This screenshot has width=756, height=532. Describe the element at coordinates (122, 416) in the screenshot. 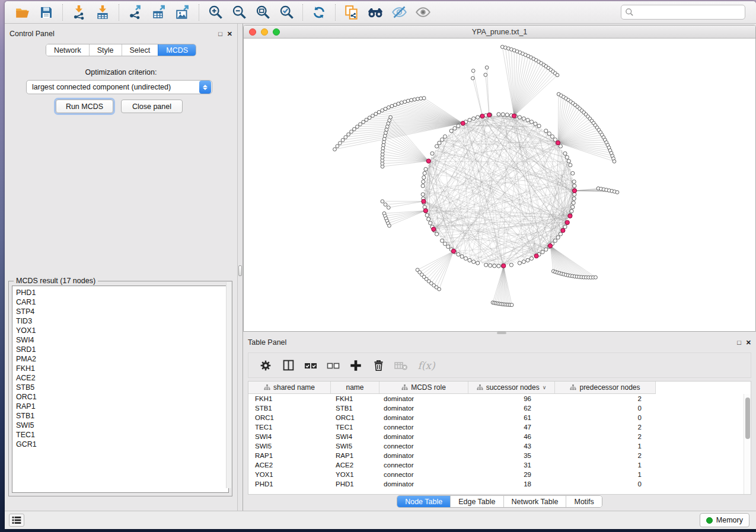

I see `mcds-result-item: STB1` at that location.